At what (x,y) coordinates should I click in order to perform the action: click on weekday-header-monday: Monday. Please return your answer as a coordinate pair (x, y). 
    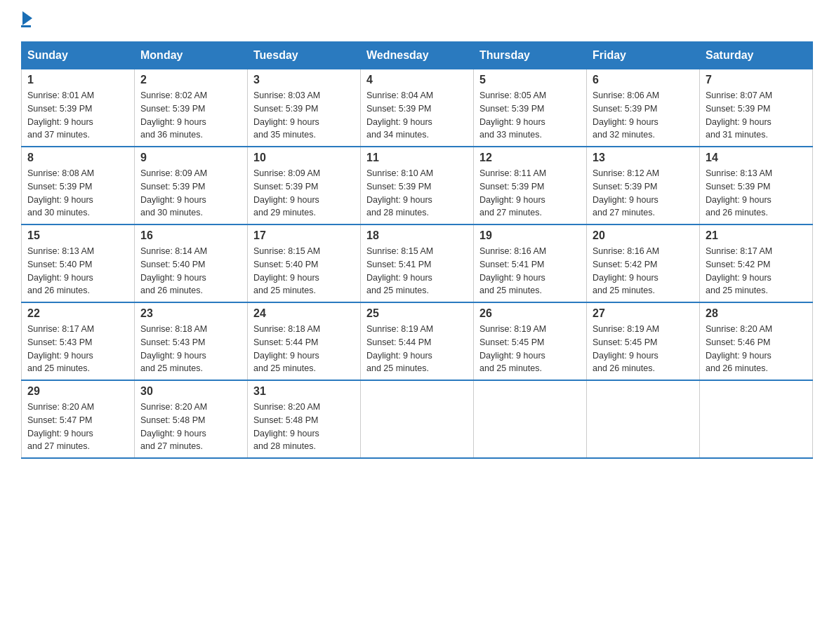
    Looking at the image, I should click on (191, 56).